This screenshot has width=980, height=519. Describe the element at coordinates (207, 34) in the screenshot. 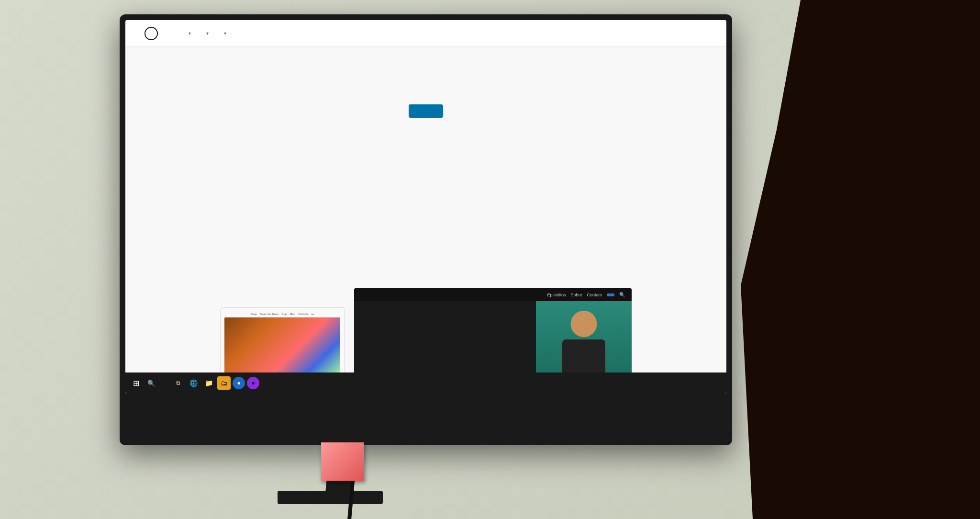

I see `nav-features: ▾` at that location.